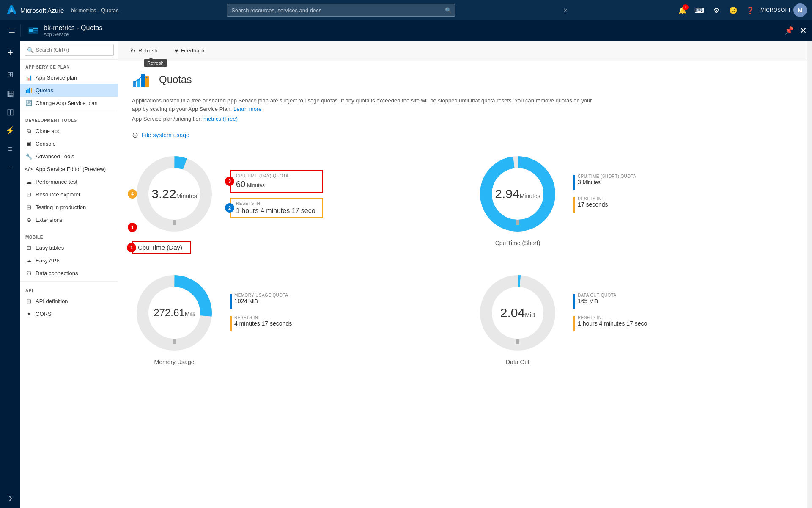 Image resolution: width=812 pixels, height=508 pixels. What do you see at coordinates (10, 93) in the screenshot?
I see `dashboard-button: ▦` at bounding box center [10, 93].